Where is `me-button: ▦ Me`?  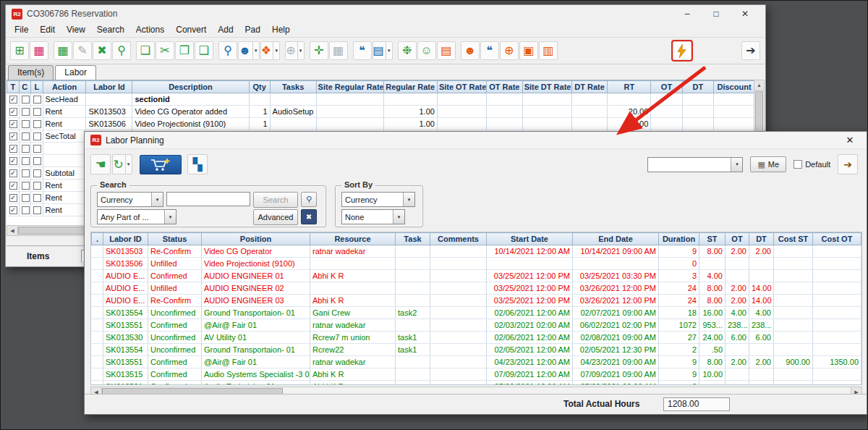 me-button: ▦ Me is located at coordinates (768, 164).